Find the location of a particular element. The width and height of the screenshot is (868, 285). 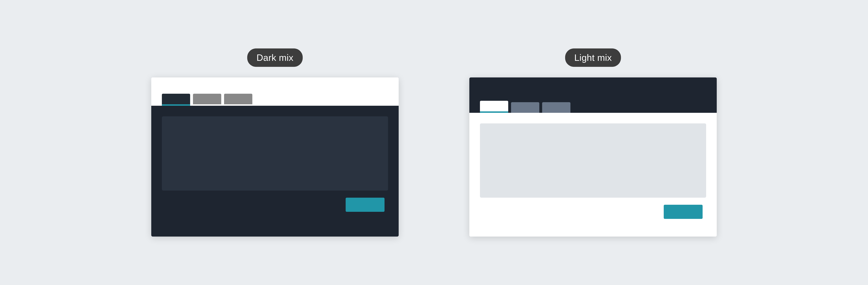

dark-mix-label: Dark mix is located at coordinates (275, 58).